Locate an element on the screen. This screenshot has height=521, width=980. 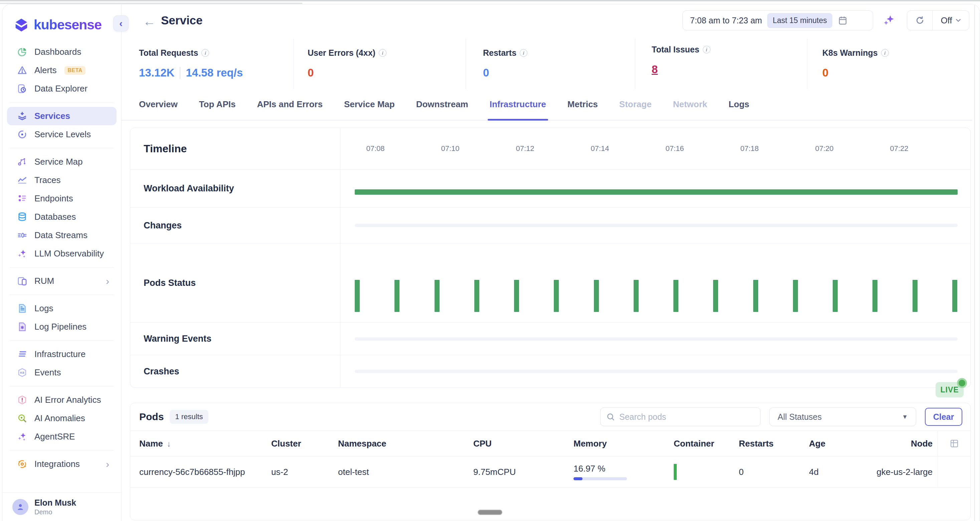
sidebar-item-traces: Traces is located at coordinates (62, 180).